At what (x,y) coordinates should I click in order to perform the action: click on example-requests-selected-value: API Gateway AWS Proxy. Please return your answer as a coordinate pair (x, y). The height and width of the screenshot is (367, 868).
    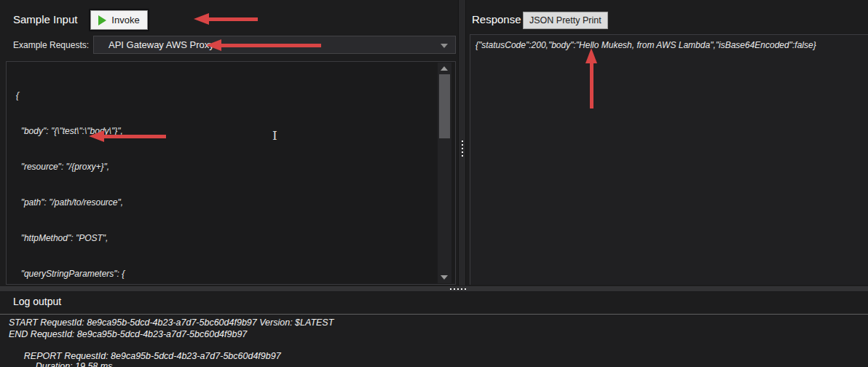
    Looking at the image, I should click on (162, 45).